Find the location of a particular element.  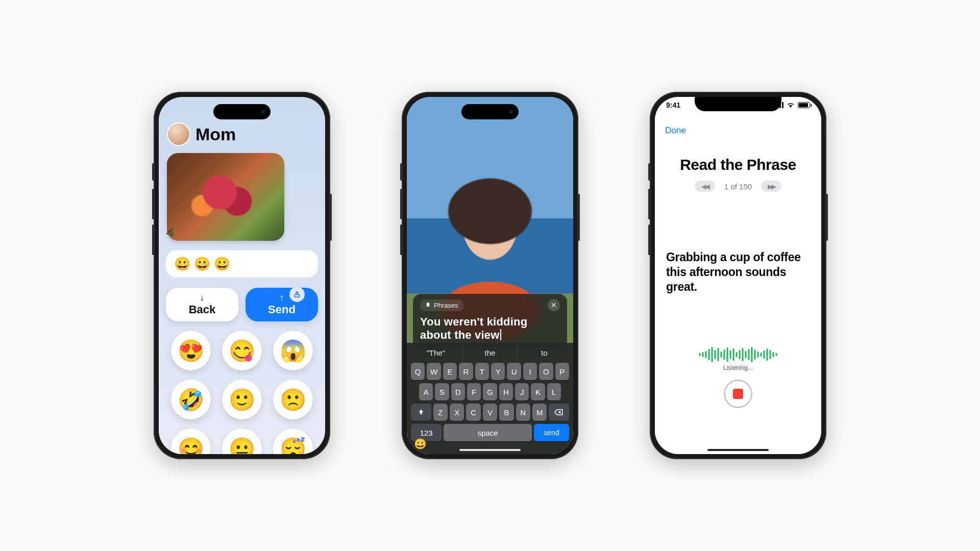

key-y: Y is located at coordinates (498, 371).